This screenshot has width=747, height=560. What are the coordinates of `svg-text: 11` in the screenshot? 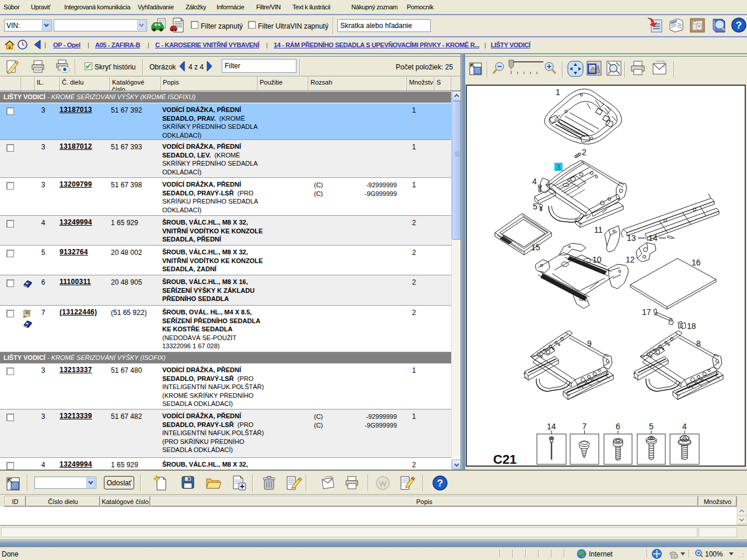 It's located at (599, 230).